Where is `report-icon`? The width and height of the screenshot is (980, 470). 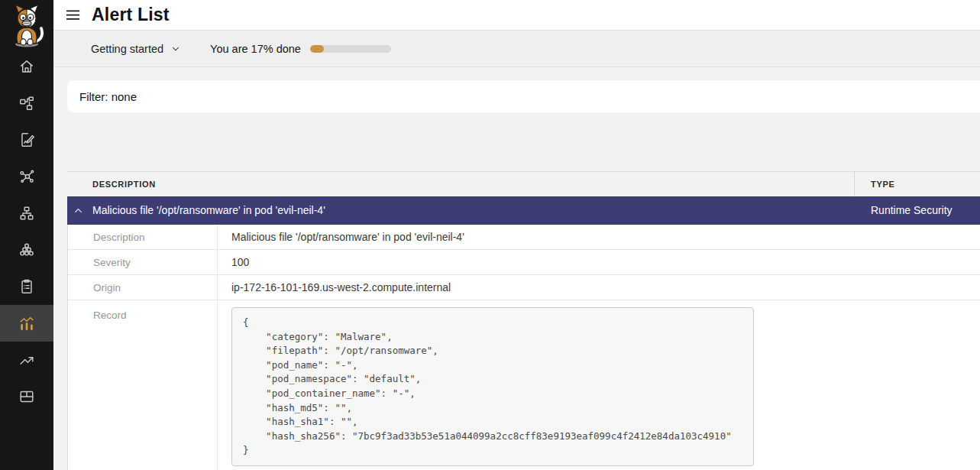
report-icon is located at coordinates (27, 140).